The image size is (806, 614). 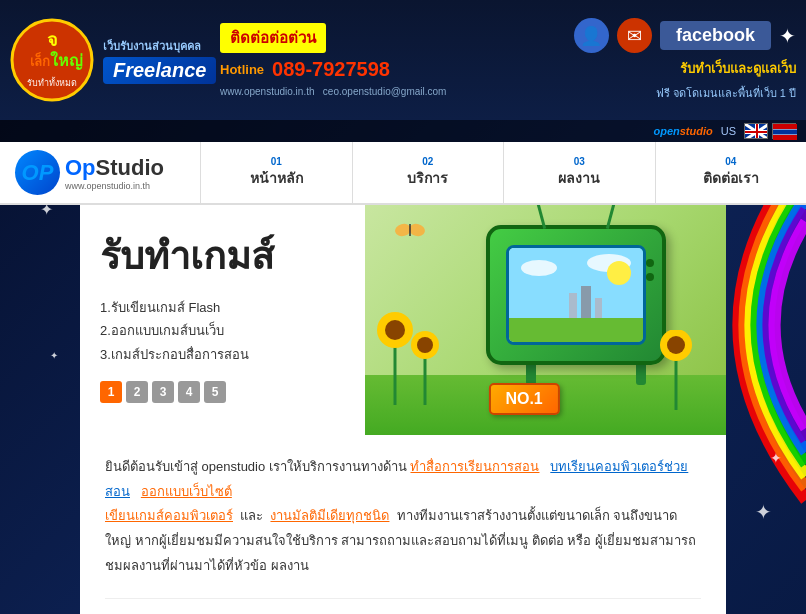 What do you see at coordinates (428, 178) in the screenshot?
I see `nav-label-service: บริการ` at bounding box center [428, 178].